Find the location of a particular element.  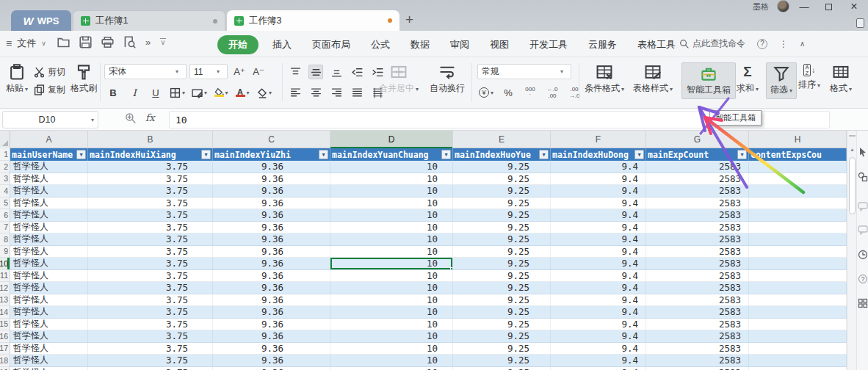

document-tab-workbook3: 工作簿3 is located at coordinates (313, 21).